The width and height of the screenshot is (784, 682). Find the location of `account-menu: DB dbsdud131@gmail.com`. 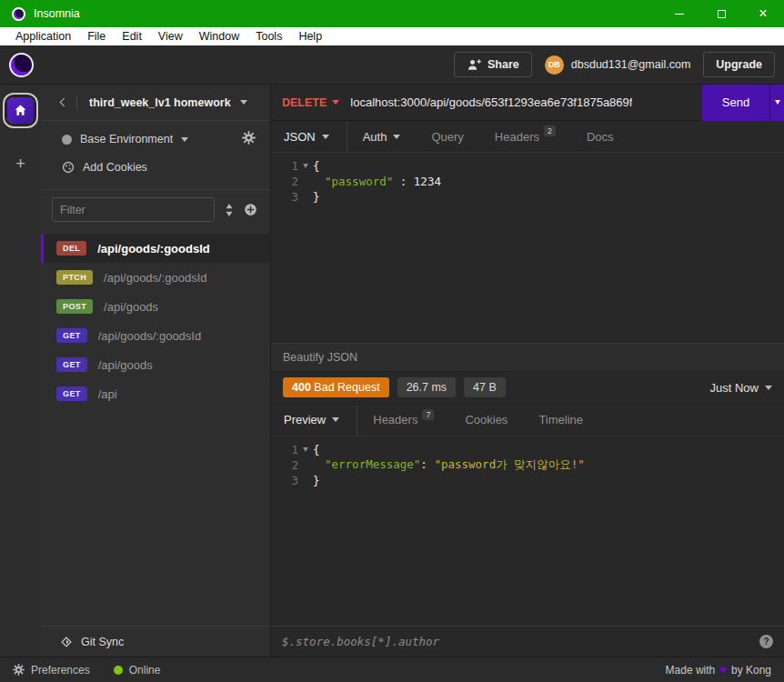

account-menu: DB dbsdud131@gmail.com is located at coordinates (618, 65).